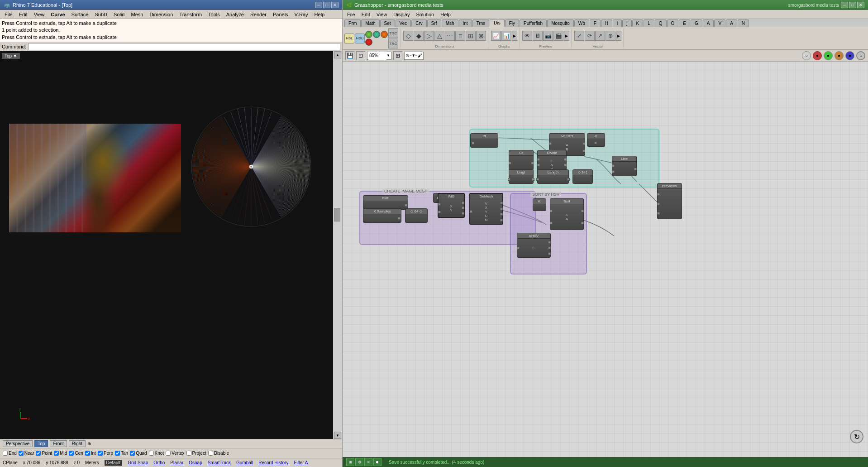 Image resolution: width=868 pixels, height=467 pixels. Describe the element at coordinates (196, 463) in the screenshot. I see `status-osnap: Osnap` at that location.